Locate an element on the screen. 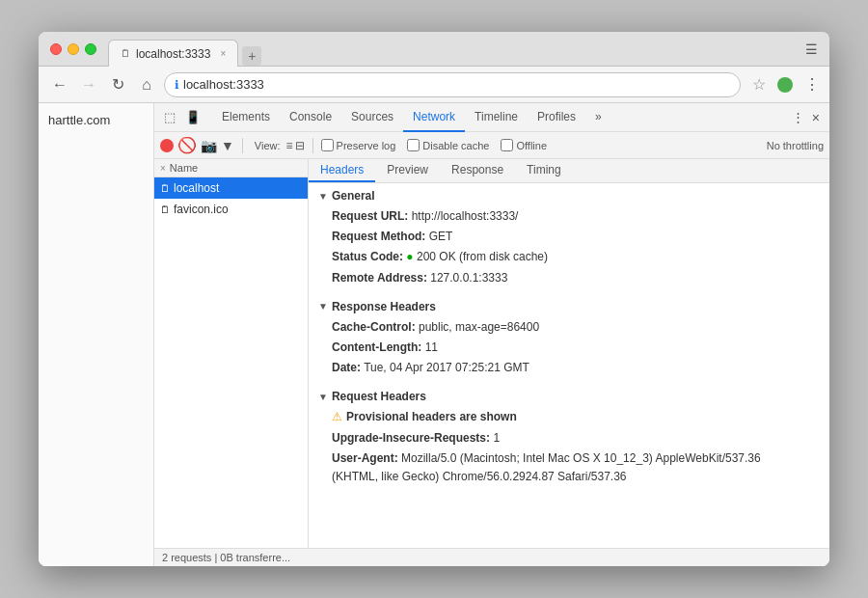 This screenshot has width=868, height=598. disable-cache-checkbox is located at coordinates (413, 145).